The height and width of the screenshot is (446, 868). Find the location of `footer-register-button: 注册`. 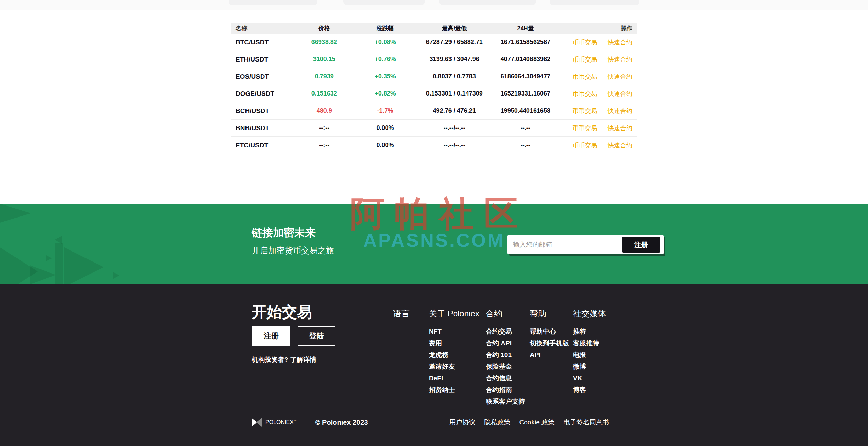

footer-register-button: 注册 is located at coordinates (271, 336).